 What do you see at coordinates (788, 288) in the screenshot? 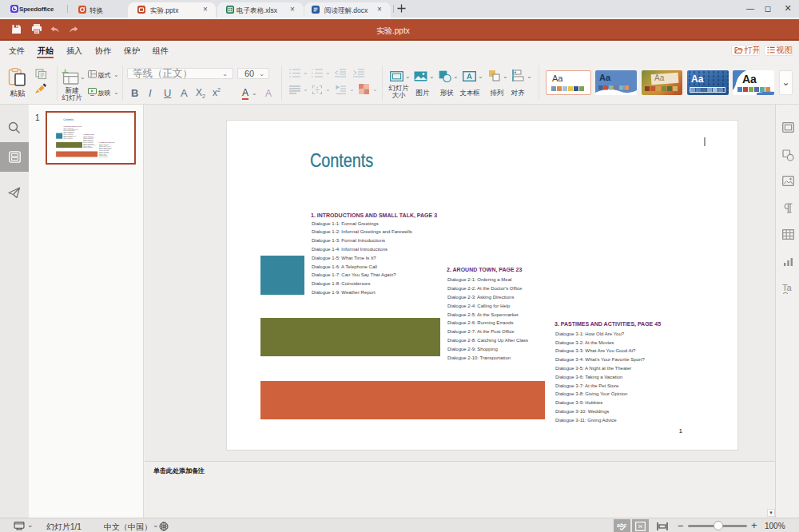
I see `svg-text: Ta` at bounding box center [788, 288].